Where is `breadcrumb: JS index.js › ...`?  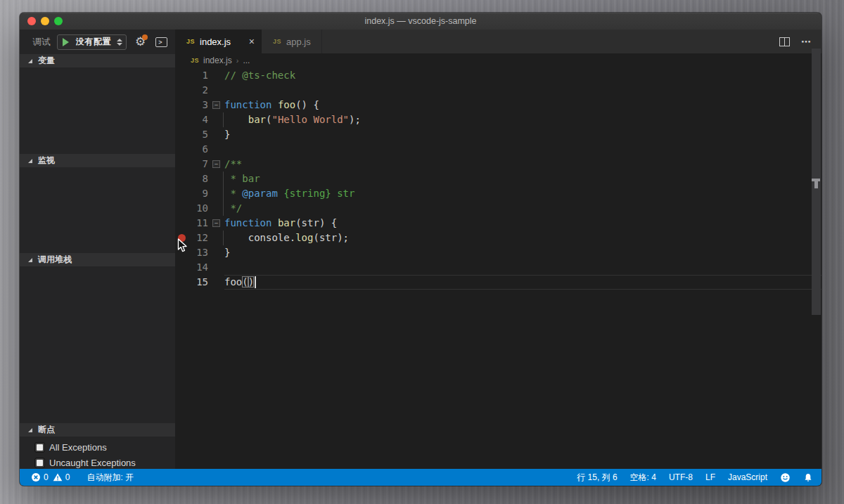
breadcrumb: JS index.js › ... is located at coordinates (498, 60).